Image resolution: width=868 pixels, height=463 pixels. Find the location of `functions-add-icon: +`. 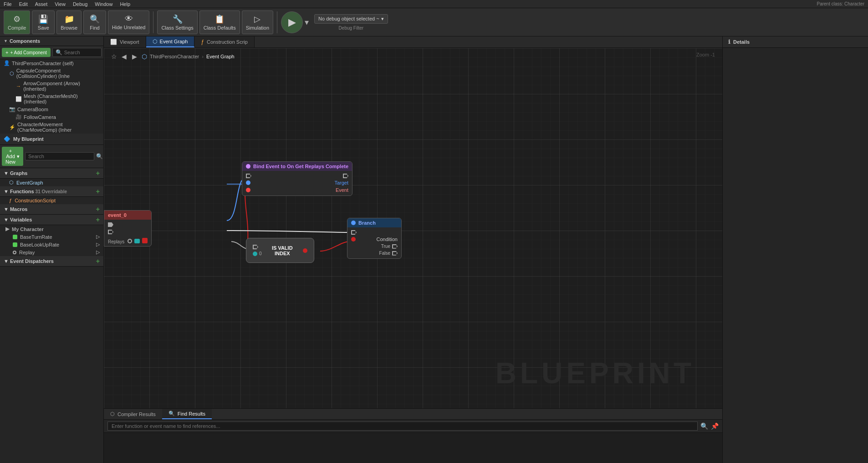

functions-add-icon: + is located at coordinates (98, 191).